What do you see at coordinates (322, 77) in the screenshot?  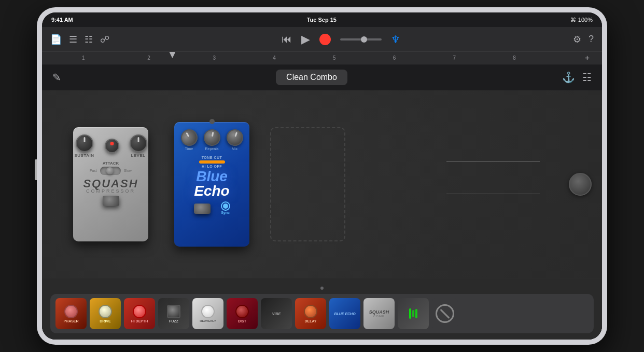 I see `fx-header: ✎ Clean Combo ⚓ ☷` at bounding box center [322, 77].